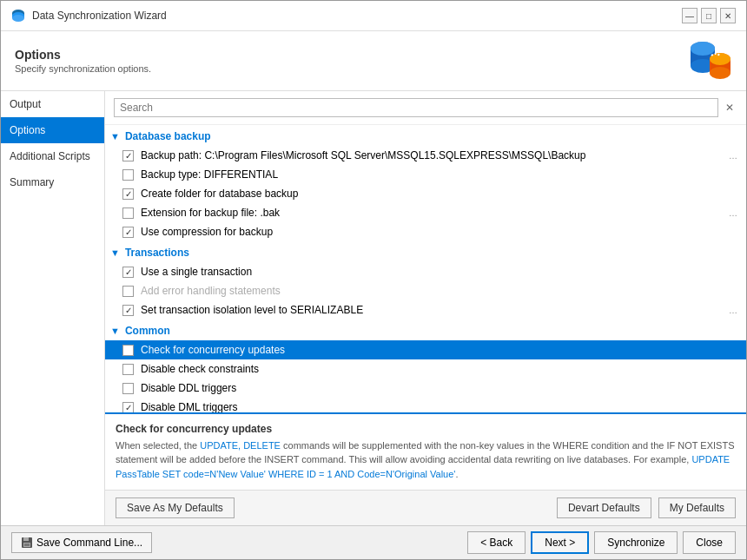 The image size is (747, 560). I want to click on floppy-disk-icon, so click(27, 543).